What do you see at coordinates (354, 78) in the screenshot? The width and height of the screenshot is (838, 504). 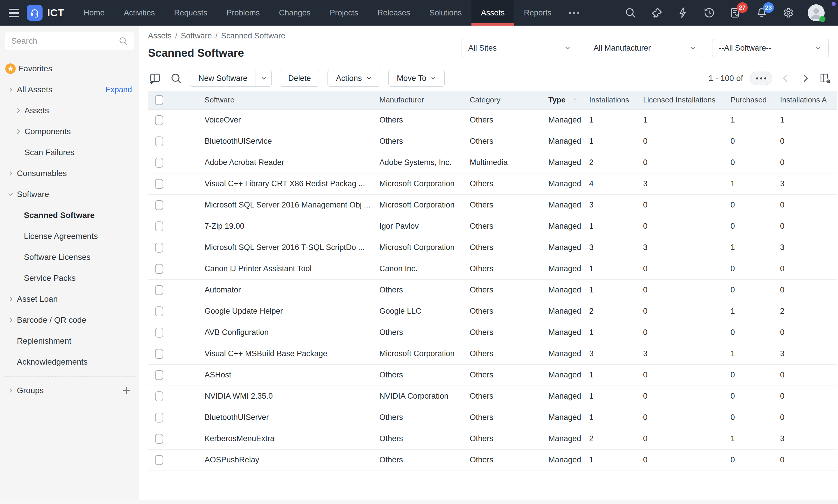 I see `actions-button: Actions` at bounding box center [354, 78].